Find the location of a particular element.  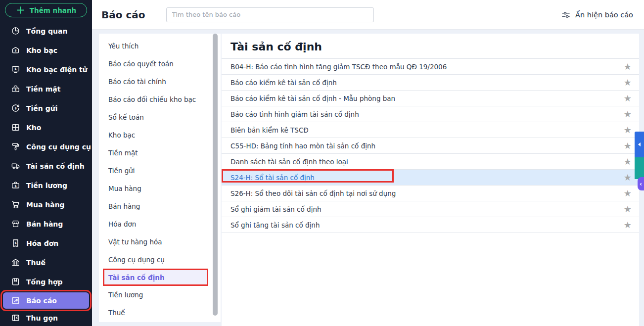

teal-panel-handle is located at coordinates (639, 168).